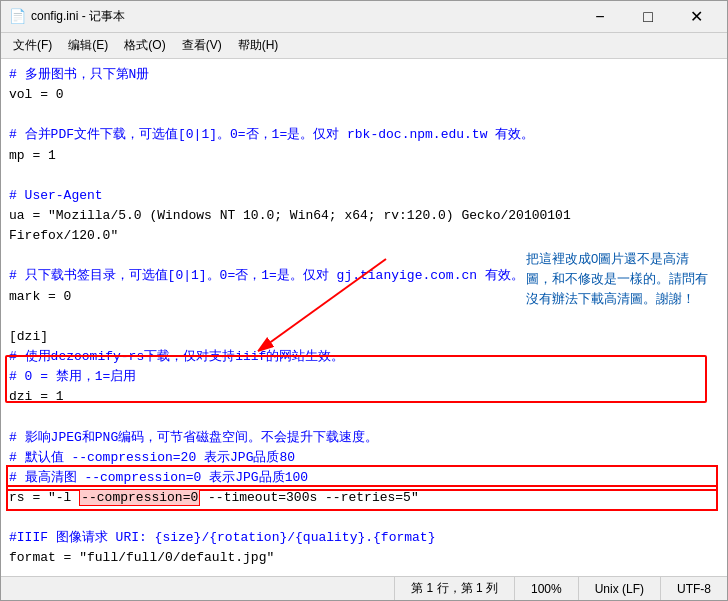  I want to click on window-title: config.ini - 记事本, so click(304, 16).